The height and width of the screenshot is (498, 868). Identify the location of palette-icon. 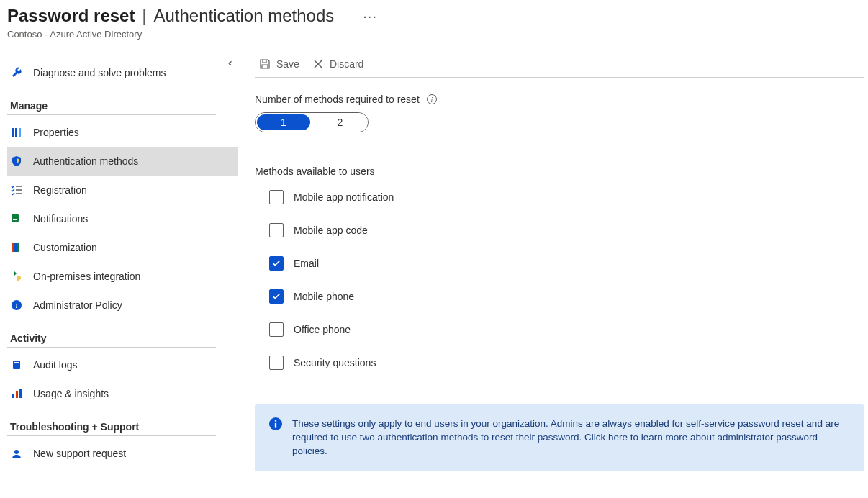
(17, 248).